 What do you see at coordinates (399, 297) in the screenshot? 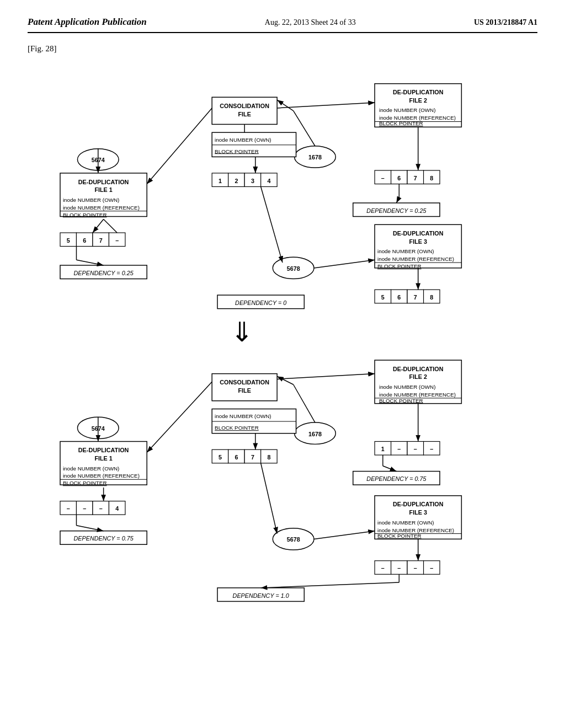
I see `cell-6c-top: 6` at bounding box center [399, 297].